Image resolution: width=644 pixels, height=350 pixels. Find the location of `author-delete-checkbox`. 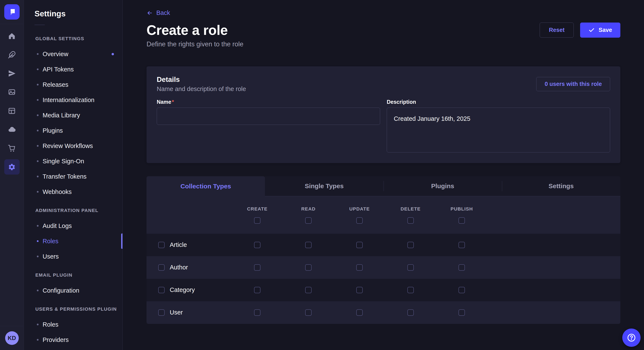

author-delete-checkbox is located at coordinates (410, 268).